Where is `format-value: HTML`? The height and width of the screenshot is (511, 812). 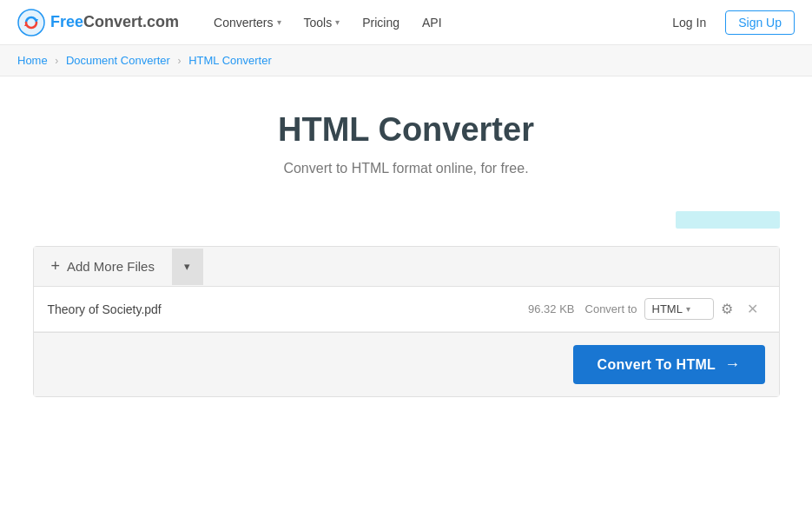 format-value: HTML is located at coordinates (667, 309).